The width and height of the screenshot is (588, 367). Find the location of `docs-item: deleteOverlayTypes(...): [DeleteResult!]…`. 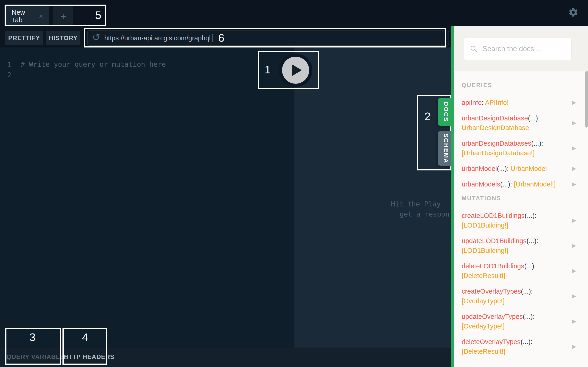

docs-item: deleteOverlayTypes(...): [DeleteResult!]… is located at coordinates (525, 347).